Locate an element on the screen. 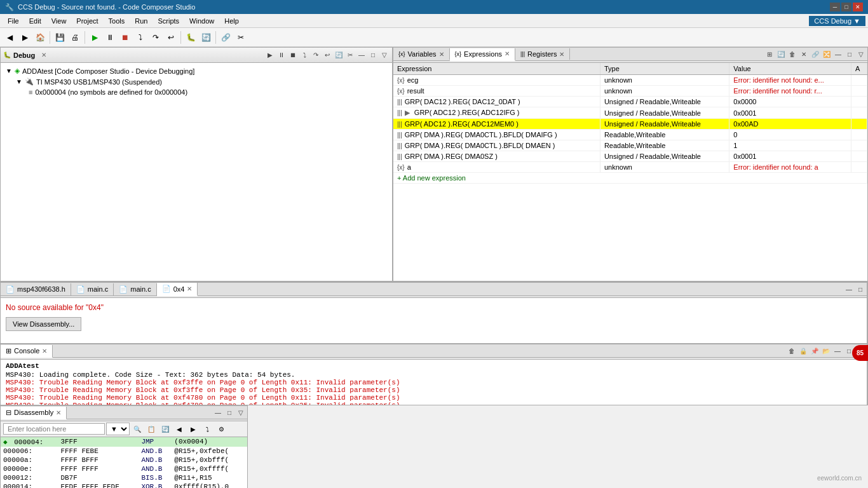  menu-window: Window is located at coordinates (202, 21).